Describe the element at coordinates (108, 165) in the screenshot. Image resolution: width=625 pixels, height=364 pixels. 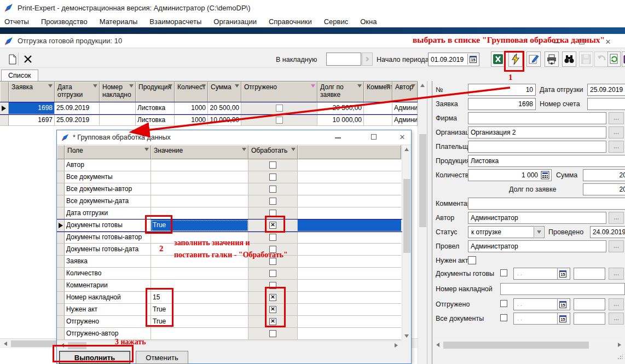
I see `field-name-cell: Автор` at that location.